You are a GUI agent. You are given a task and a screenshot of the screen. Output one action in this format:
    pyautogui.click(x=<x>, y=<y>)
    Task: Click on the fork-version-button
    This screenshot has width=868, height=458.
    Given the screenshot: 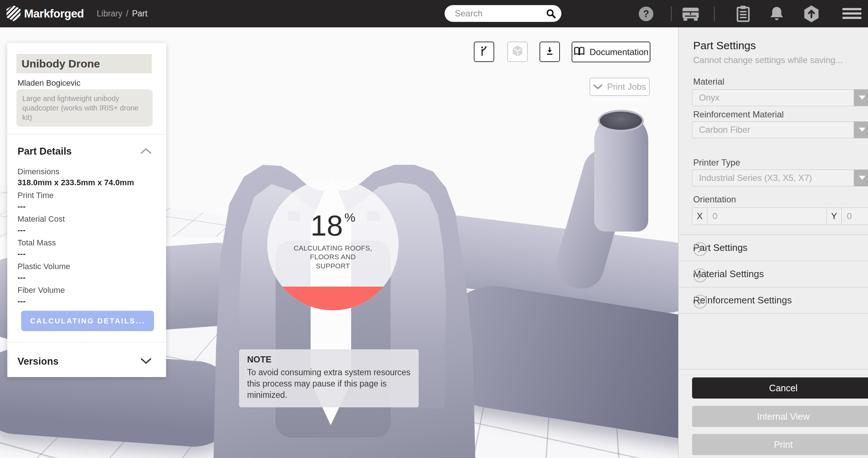 What is the action you would take?
    pyautogui.click(x=484, y=52)
    